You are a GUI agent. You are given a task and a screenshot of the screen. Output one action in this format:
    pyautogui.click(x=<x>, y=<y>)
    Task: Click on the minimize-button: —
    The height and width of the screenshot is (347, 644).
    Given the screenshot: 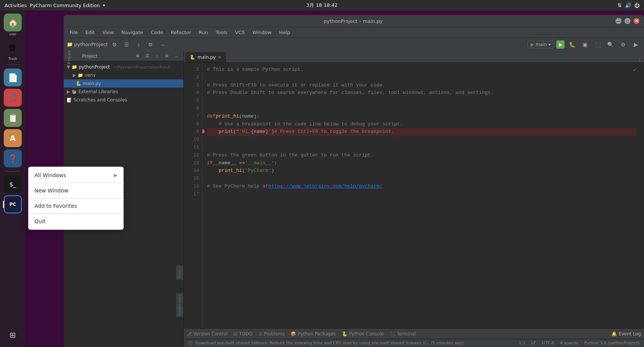 What is the action you would take?
    pyautogui.click(x=619, y=21)
    